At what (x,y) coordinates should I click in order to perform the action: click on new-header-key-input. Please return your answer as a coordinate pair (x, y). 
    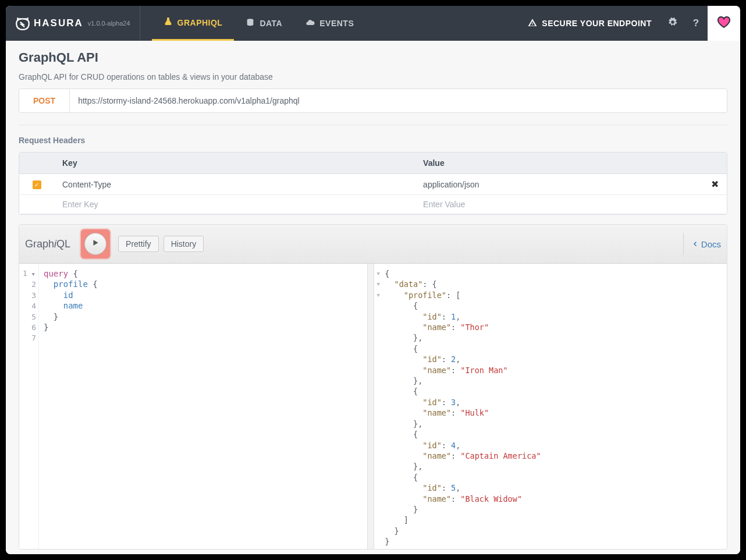
    Looking at the image, I should click on (235, 204).